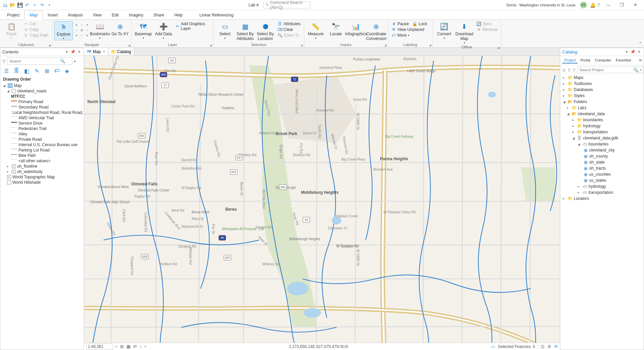 This screenshot has height=350, width=644. Describe the element at coordinates (487, 30) in the screenshot. I see `remove-button: ✖Remove` at that location.